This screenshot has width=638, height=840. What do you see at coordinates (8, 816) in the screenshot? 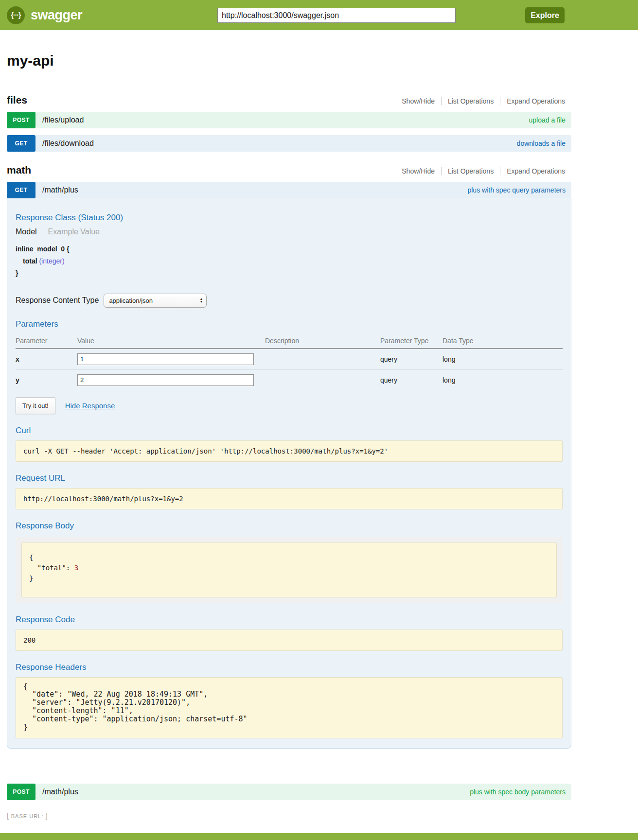
I see `bracket-open: [` at bounding box center [8, 816].